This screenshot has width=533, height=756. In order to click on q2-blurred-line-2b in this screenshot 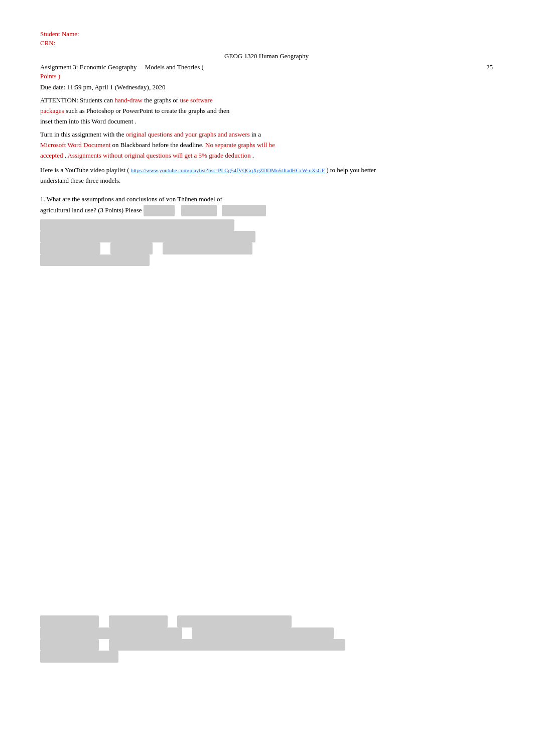, I will do `click(263, 634)`.